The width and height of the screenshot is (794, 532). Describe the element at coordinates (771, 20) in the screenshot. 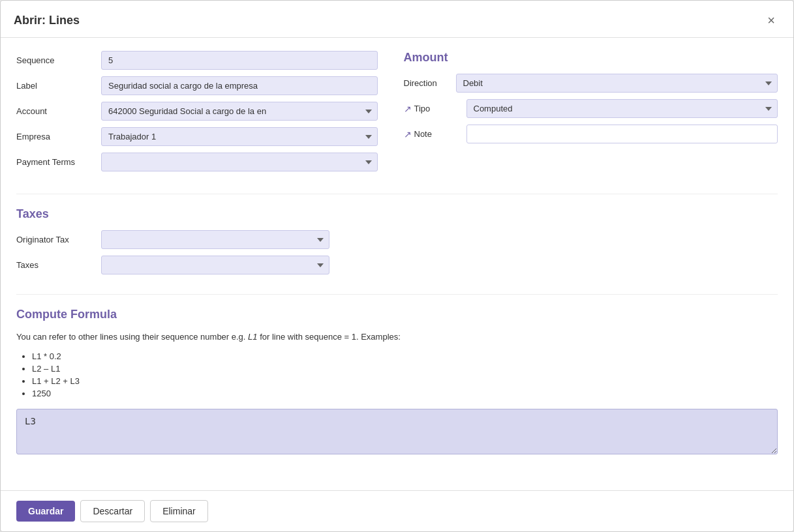

I see `close-button: ×` at that location.